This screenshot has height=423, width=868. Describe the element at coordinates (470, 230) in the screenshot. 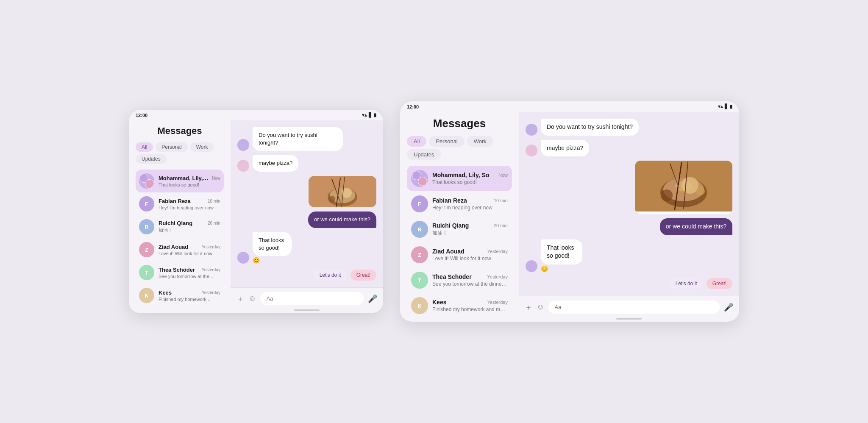

I see `conv-info-ruichi-large: Ruichi Qiang 20 min 加油！` at that location.